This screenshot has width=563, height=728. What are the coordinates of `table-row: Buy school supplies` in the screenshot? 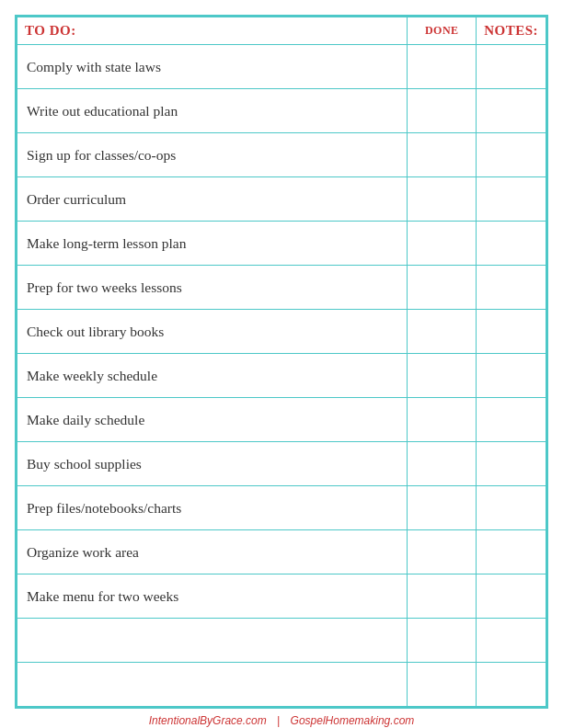 It's located at (282, 464).